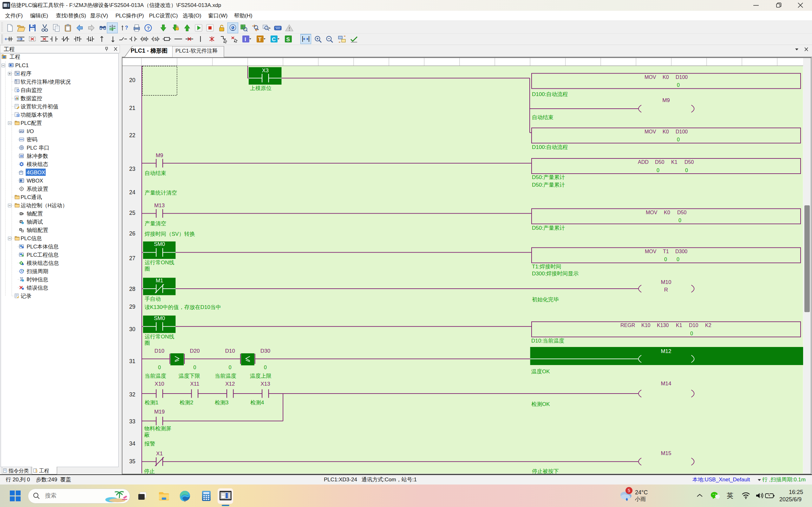 The height and width of the screenshot is (507, 812). I want to click on svg-text: 当前温度, so click(225, 376).